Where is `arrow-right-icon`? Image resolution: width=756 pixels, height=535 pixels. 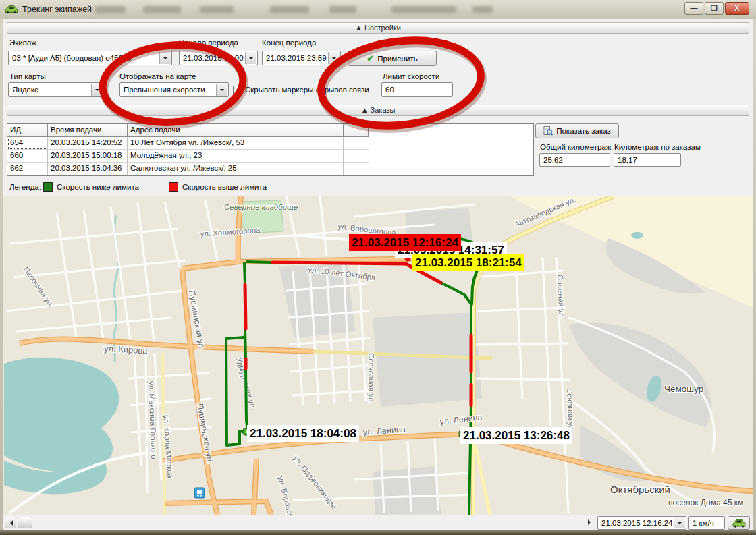 arrow-right-icon is located at coordinates (591, 522).